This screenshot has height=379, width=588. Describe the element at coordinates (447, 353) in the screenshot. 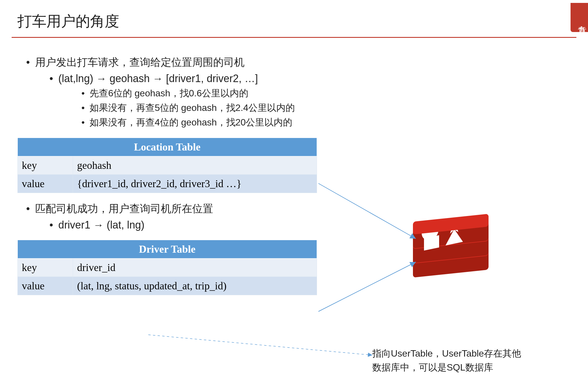

I see `note-line-1: 指向UserTable，UserTable存在其他` at that location.